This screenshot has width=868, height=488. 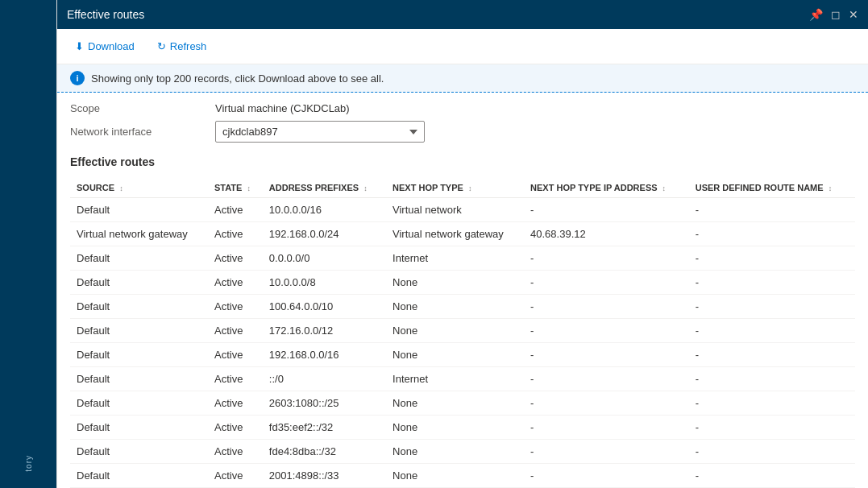 What do you see at coordinates (833, 14) in the screenshot?
I see `title-bar-controls: 📌 ◻ ✕` at bounding box center [833, 14].